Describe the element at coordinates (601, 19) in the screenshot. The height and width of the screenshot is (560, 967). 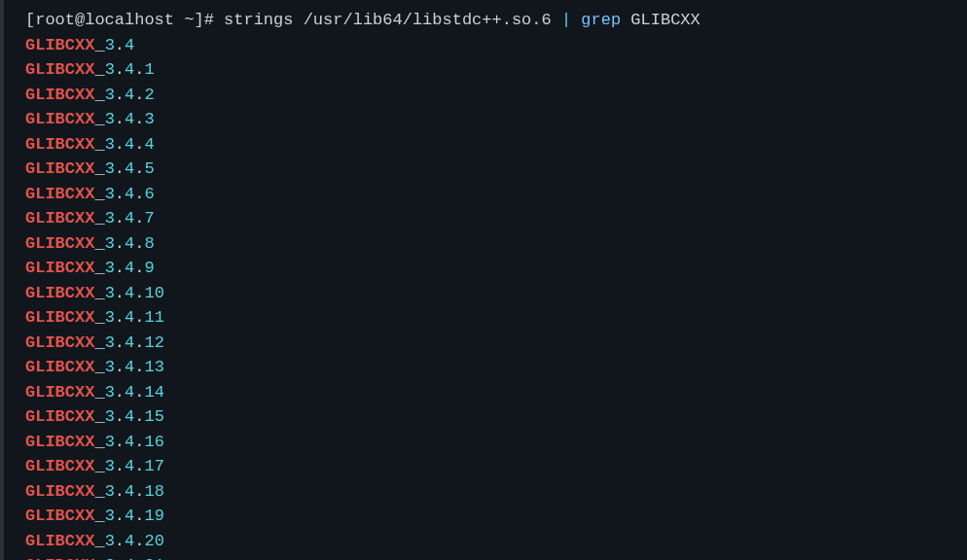
I see `command-grep: grep` at that location.